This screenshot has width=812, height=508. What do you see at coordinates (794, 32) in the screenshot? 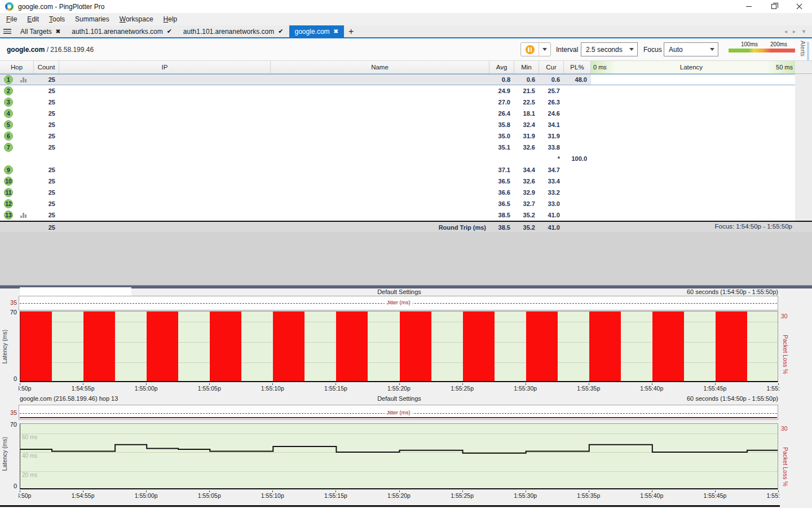
I see `tab-scroll-right-icon: ▸` at bounding box center [794, 32].